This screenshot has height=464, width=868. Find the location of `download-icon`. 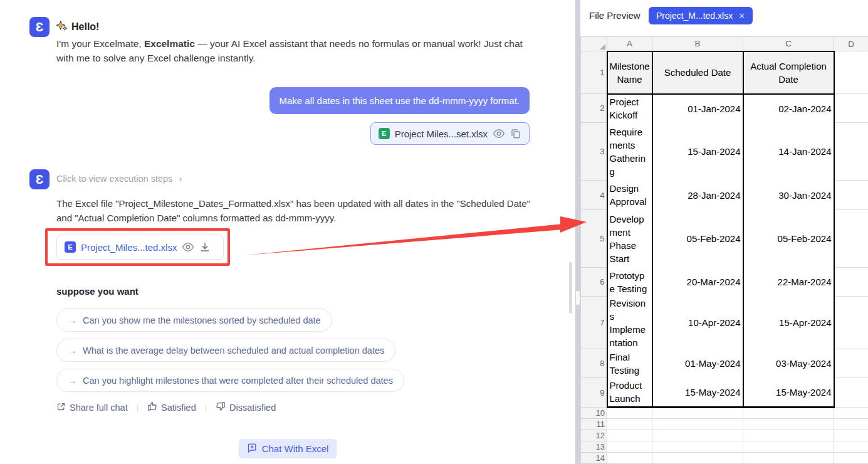

download-icon is located at coordinates (205, 247).